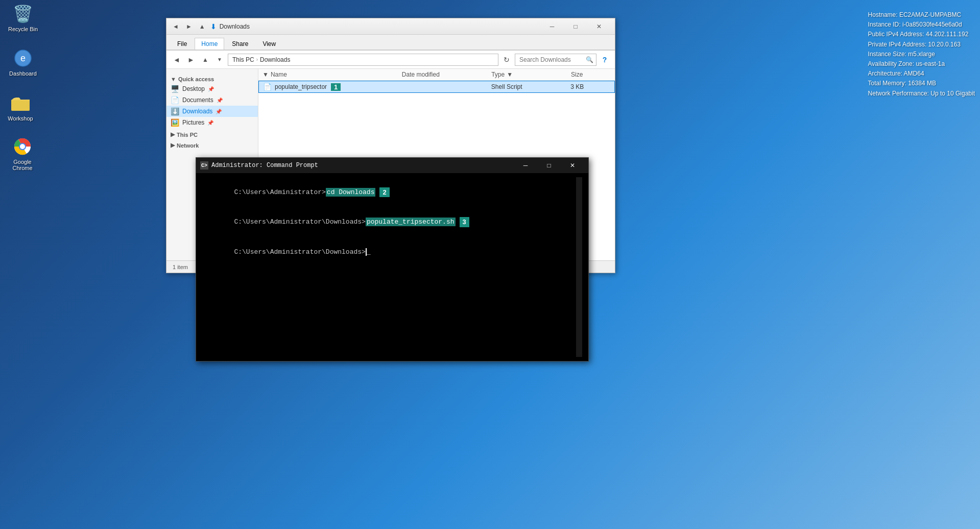  I want to click on help-button: ?, so click(605, 60).